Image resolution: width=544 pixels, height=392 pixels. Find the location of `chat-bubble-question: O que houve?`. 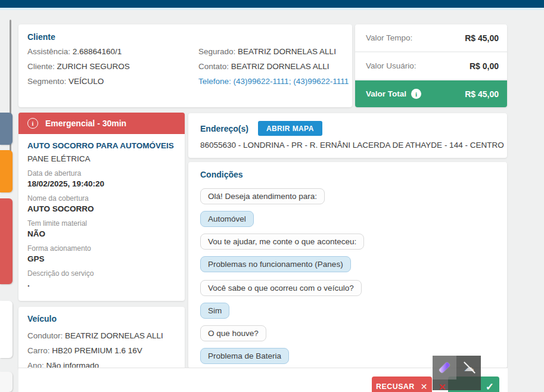

chat-bubble-question: O que houve? is located at coordinates (234, 334).